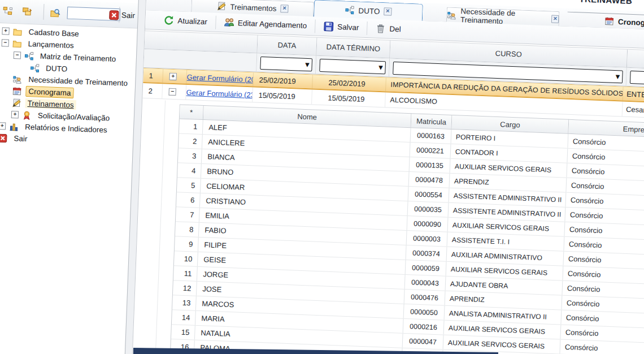 The image size is (644, 354). I want to click on participant-matricula: 0000035, so click(428, 209).